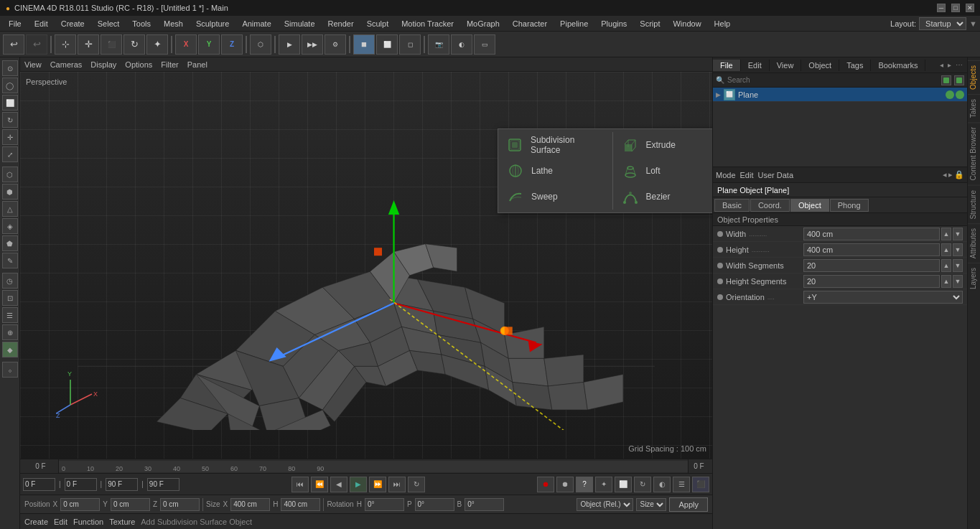  Describe the element at coordinates (681, 484) in the screenshot. I see `timeline-button: ☰` at that location.